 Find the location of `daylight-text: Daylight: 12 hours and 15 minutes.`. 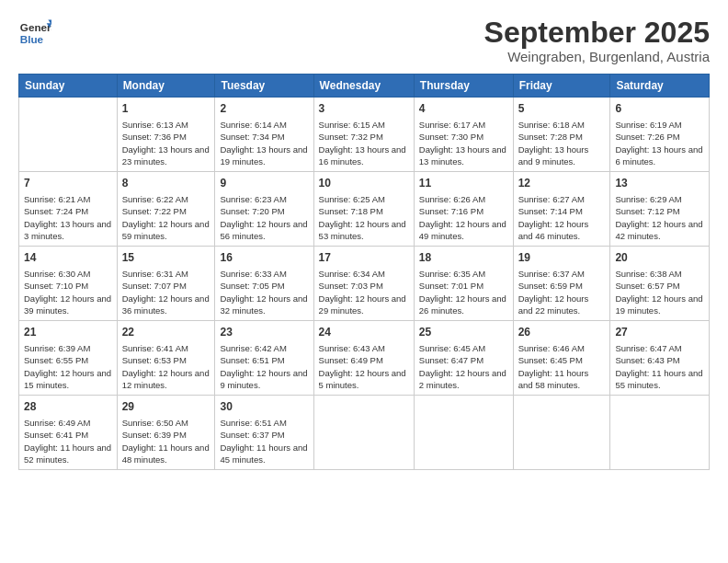

daylight-text: Daylight: 12 hours and 15 minutes. is located at coordinates (68, 379).